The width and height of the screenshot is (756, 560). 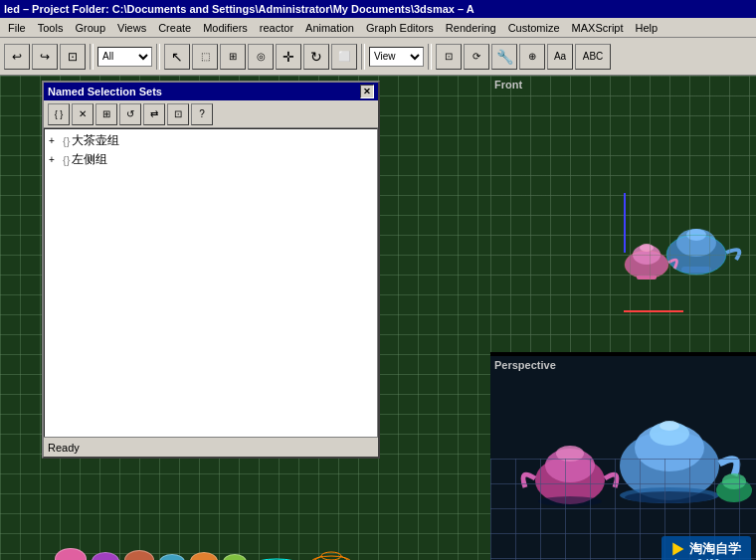 What do you see at coordinates (344, 57) in the screenshot?
I see `scale-btn: ⬜` at bounding box center [344, 57].